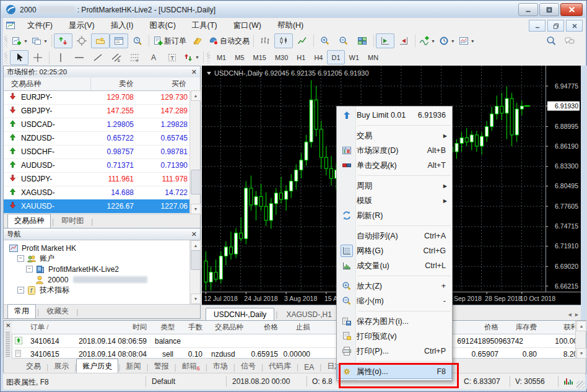 This screenshot has width=587, height=392. Describe the element at coordinates (154, 58) in the screenshot. I see `text-button: A` at that location.